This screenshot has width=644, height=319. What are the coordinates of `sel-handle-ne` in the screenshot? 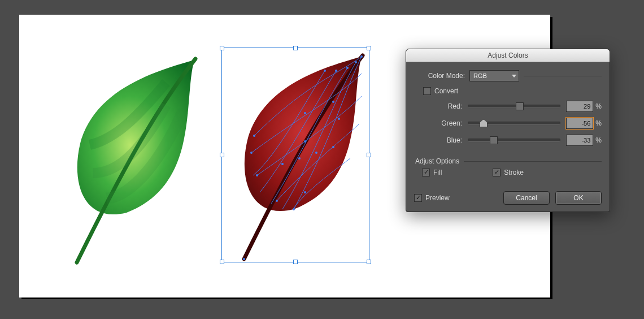 It's located at (369, 48).